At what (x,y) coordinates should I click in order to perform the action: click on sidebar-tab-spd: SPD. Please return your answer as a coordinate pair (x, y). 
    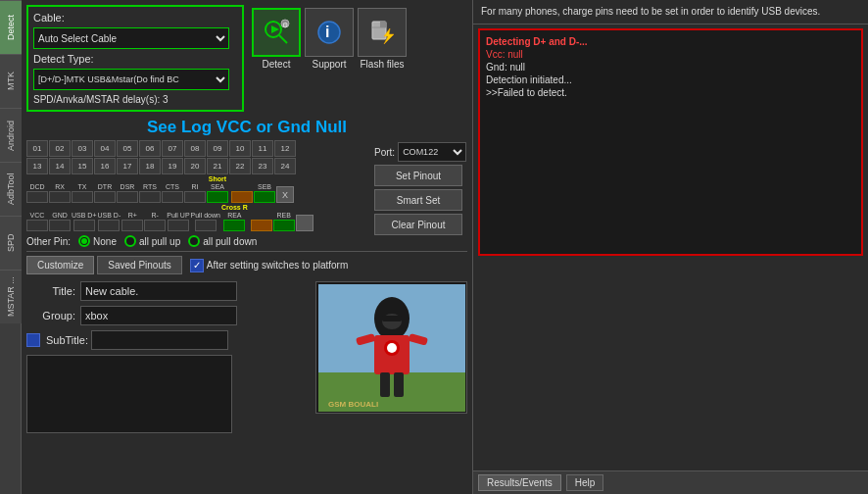
    Looking at the image, I should click on (11, 243).